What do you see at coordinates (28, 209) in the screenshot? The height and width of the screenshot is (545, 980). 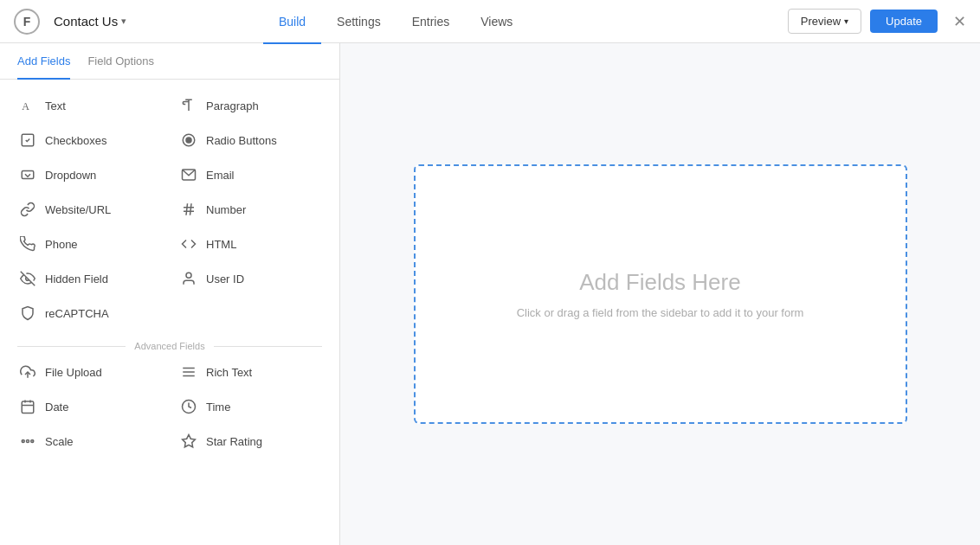 I see `link-icon` at bounding box center [28, 209].